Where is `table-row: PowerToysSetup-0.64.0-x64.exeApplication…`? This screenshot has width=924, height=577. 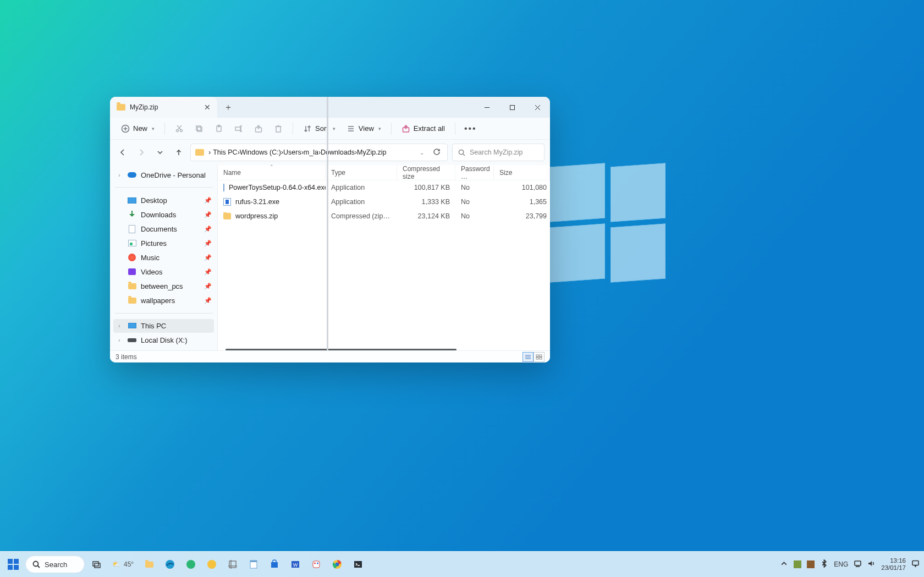
table-row: PowerToysSetup-0.64.0-x64.exeApplication… is located at coordinates (384, 188).